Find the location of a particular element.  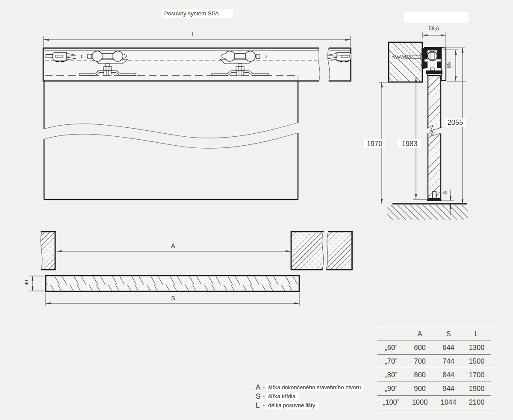

a-cell: 800 is located at coordinates (420, 375).